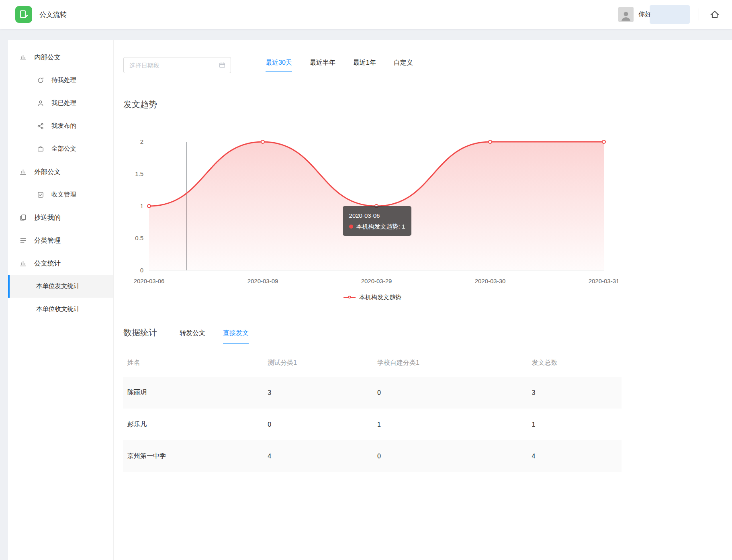 The height and width of the screenshot is (560, 732). Describe the element at coordinates (61, 300) in the screenshot. I see `sidebar: 内部公文 待我处理 我已处理 我发布的 全部公文 外部公文 收文管理 抄送我的` at that location.